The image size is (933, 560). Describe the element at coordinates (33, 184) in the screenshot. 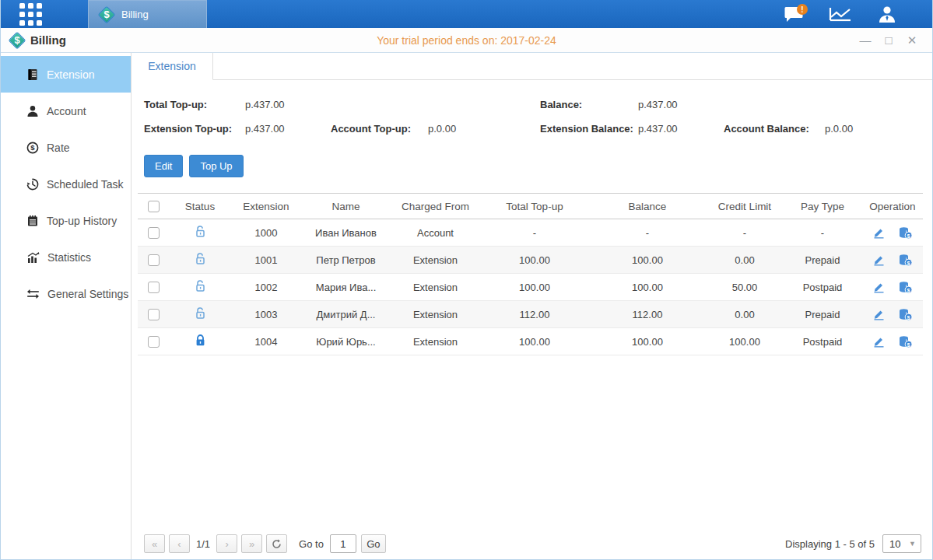

I see `clock-icon` at that location.